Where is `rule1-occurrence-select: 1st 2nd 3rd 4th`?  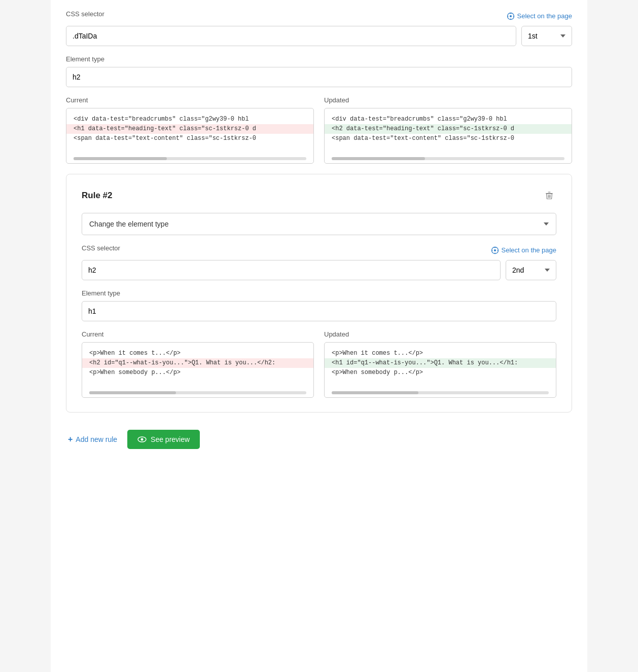 rule1-occurrence-select: 1st 2nd 3rd 4th is located at coordinates (547, 36).